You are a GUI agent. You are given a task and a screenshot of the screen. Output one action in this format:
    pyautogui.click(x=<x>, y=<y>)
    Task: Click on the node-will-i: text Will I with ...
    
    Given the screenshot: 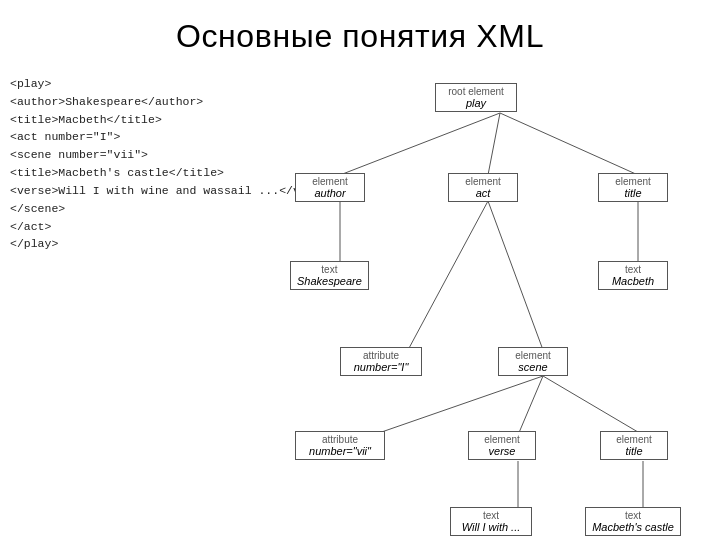 What is the action you would take?
    pyautogui.click(x=491, y=522)
    